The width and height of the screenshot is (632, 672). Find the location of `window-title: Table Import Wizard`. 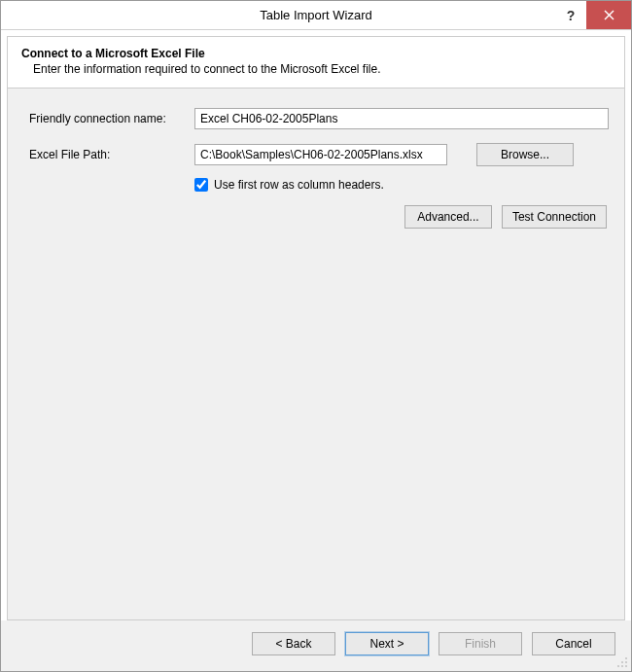

window-title: Table Import Wizard is located at coordinates (316, 16).